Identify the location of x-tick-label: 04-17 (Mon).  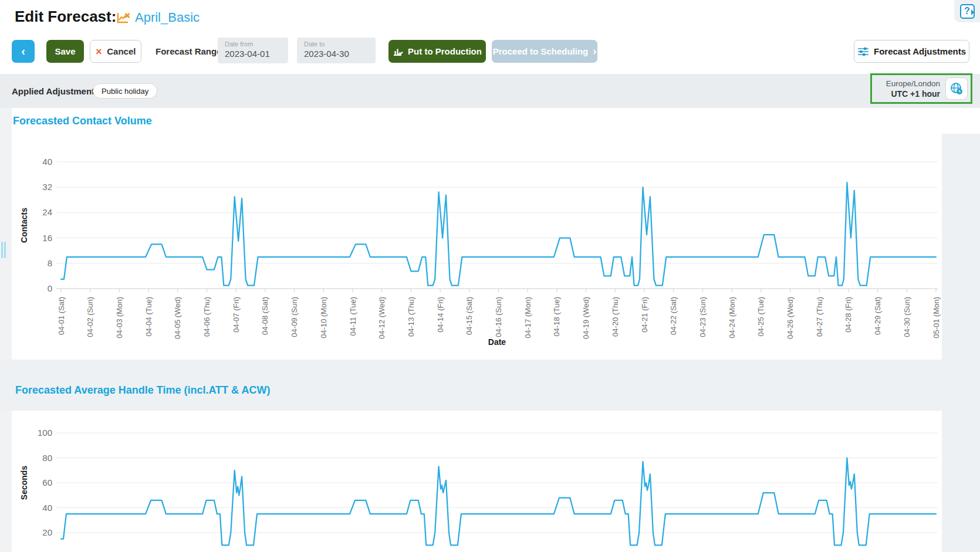
(528, 318).